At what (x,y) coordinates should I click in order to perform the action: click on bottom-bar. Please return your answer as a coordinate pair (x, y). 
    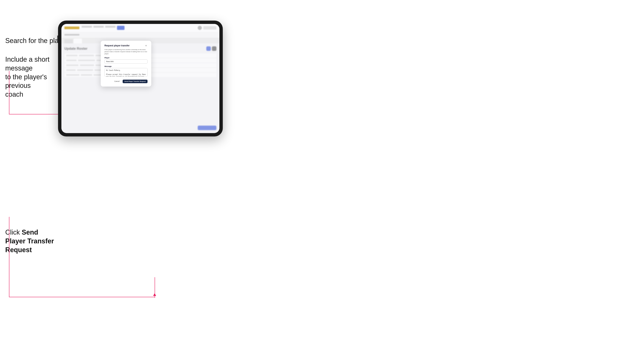
    Looking at the image, I should click on (207, 128).